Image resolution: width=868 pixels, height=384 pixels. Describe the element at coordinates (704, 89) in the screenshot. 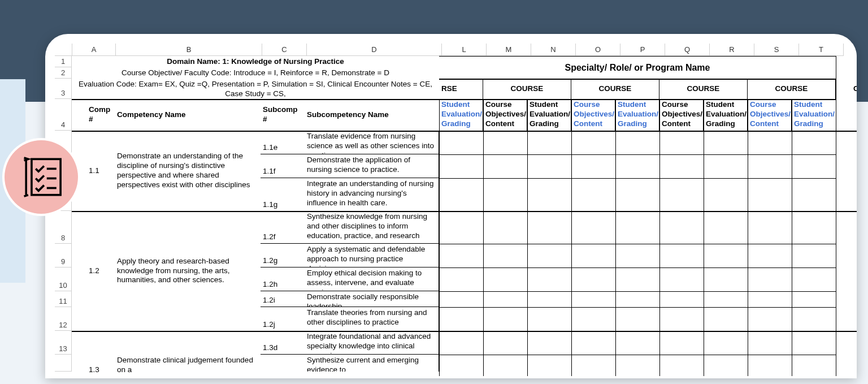

I see `course-header-3: COURSE` at that location.